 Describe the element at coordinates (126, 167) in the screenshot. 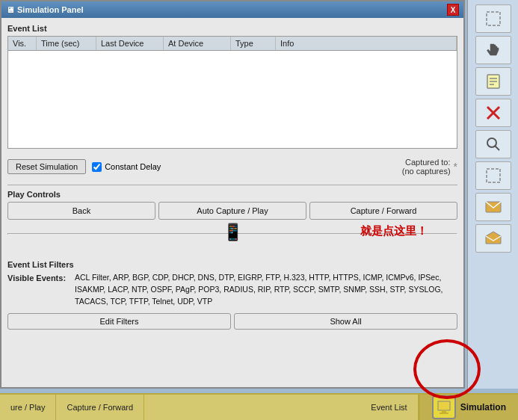

I see `constant-delay-label: Constant Delay` at that location.